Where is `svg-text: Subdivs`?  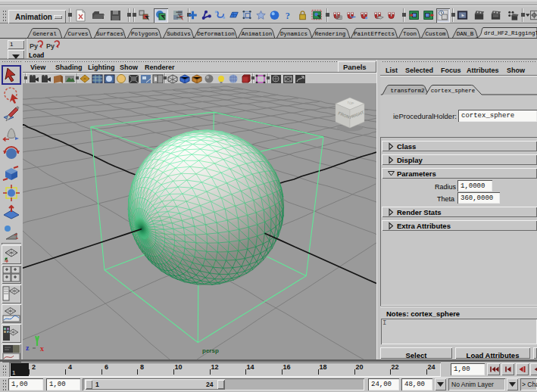 svg-text: Subdivs is located at coordinates (179, 34).